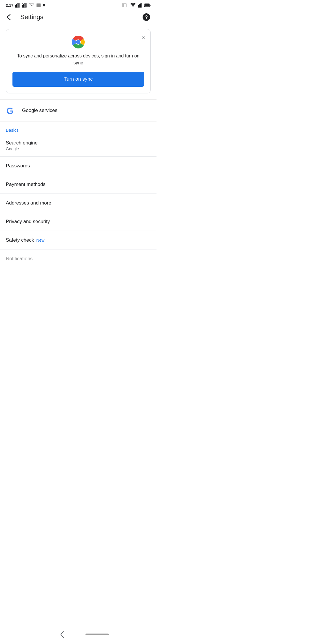 This screenshot has height=644, width=313. Describe the element at coordinates (32, 5) in the screenshot. I see `gmail-icon` at that location.